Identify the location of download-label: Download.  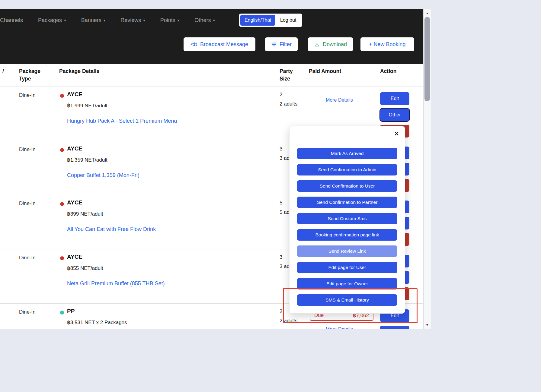
(335, 45).